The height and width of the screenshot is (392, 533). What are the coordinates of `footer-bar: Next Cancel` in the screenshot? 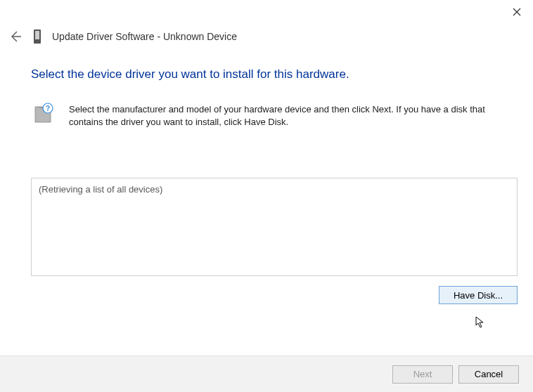 It's located at (266, 374).